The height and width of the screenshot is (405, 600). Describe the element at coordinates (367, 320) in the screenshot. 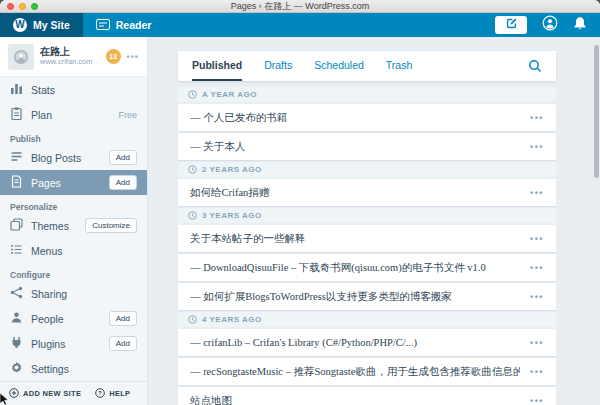

I see `date-group-header: 4 YEARS AGO` at that location.